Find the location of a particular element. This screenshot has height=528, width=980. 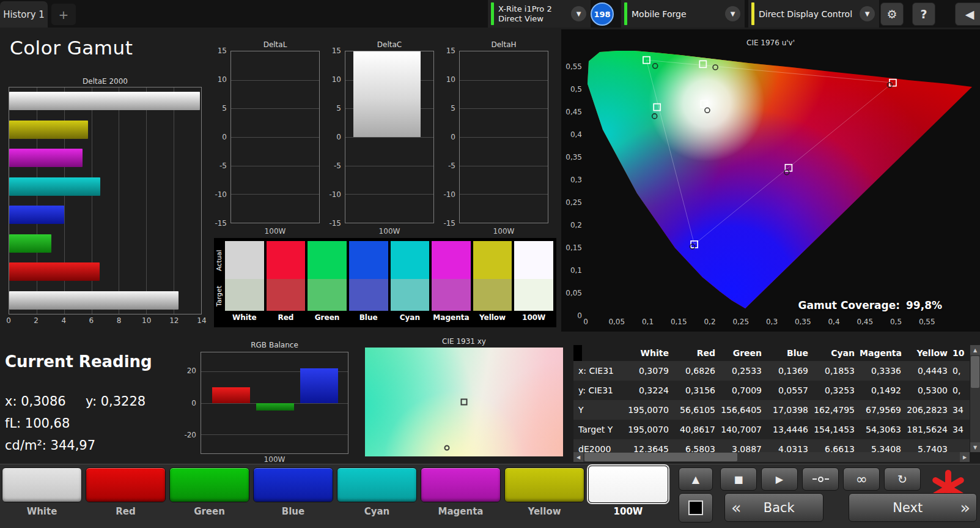

table-row: y: CIE310,32240,31560,70090,05570,32530,… is located at coordinates (772, 390).